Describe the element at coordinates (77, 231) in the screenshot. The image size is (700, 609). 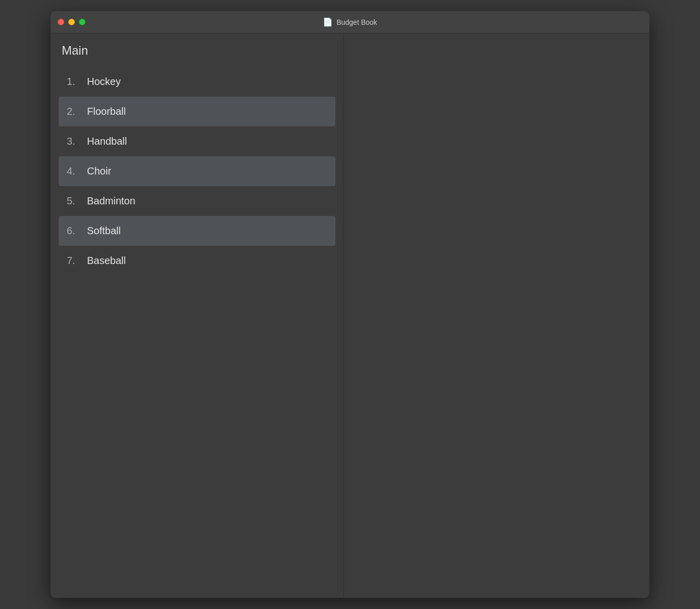
I see `item-number: 6.` at that location.